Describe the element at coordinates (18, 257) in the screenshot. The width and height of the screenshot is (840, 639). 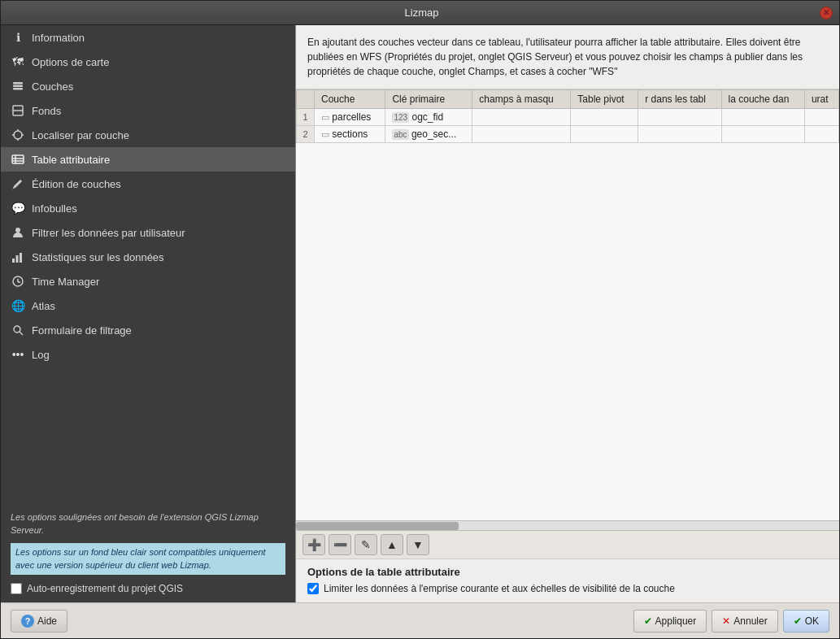
I see `chart-icon` at that location.